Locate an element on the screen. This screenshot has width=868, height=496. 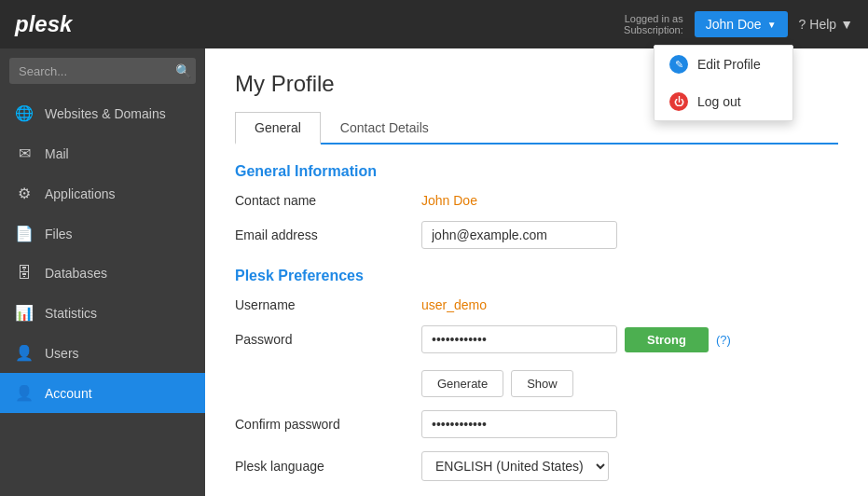
caret-icon: ▼ is located at coordinates (772, 24).